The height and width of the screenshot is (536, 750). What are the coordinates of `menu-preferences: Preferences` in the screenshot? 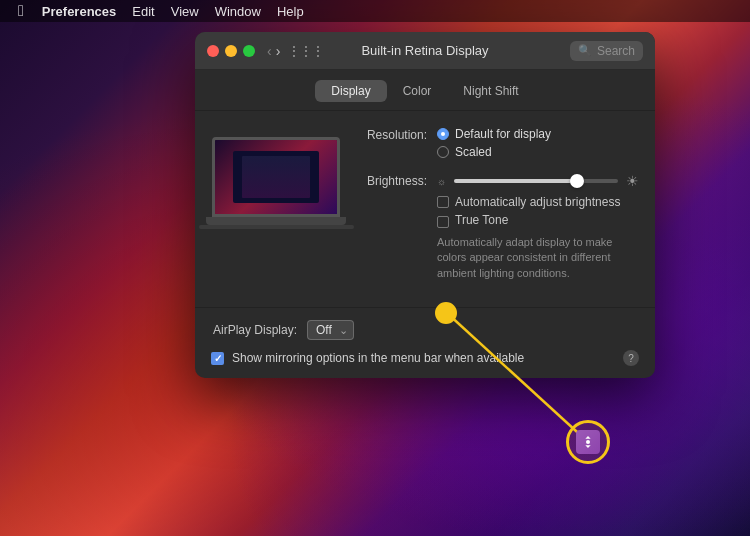 It's located at (79, 11).